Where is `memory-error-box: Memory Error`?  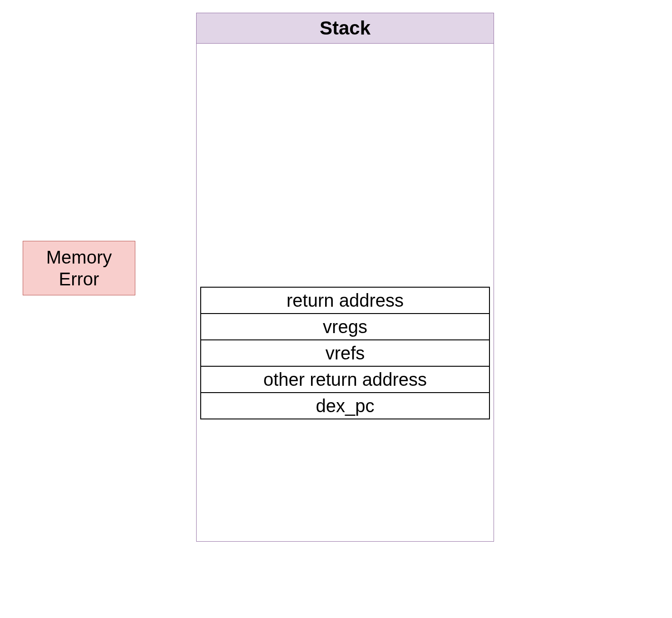
memory-error-box: Memory Error is located at coordinates (79, 268).